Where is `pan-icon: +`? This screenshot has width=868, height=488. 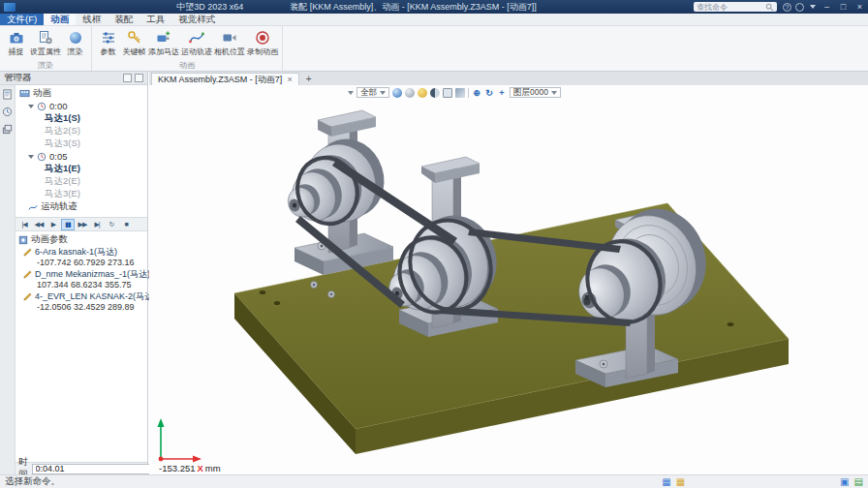 pan-icon: + is located at coordinates (502, 93).